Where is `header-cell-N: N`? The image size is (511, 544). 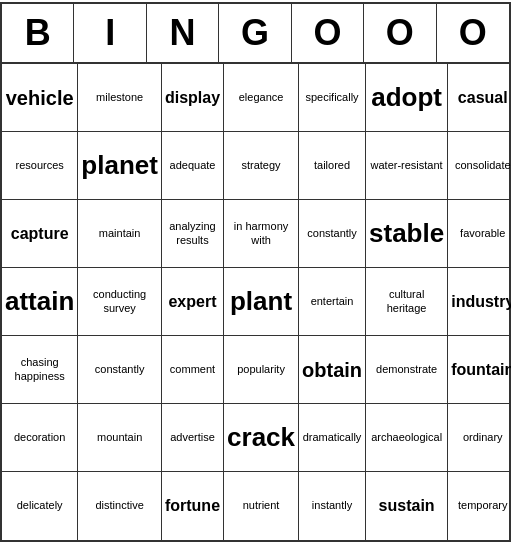
header-cell-N: N is located at coordinates (183, 33).